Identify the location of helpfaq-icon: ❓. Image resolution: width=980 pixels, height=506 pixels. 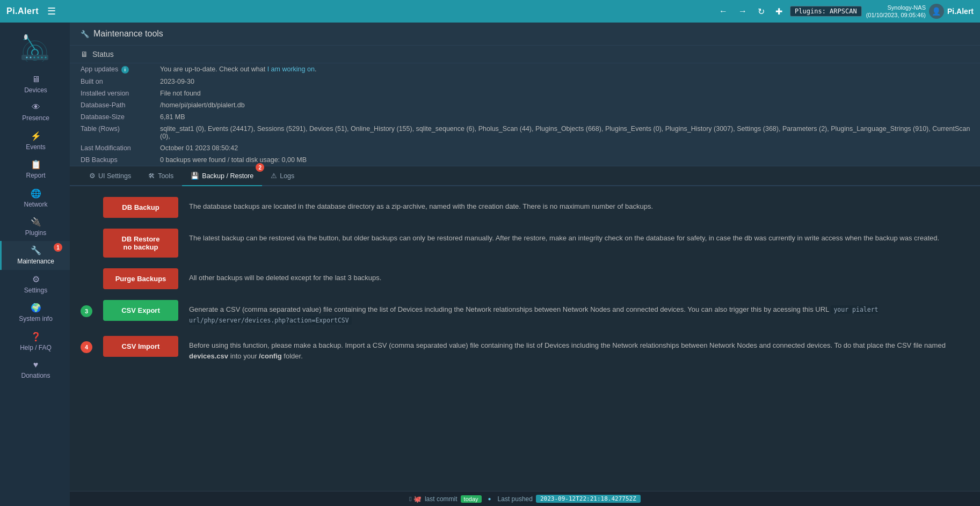
(36, 337).